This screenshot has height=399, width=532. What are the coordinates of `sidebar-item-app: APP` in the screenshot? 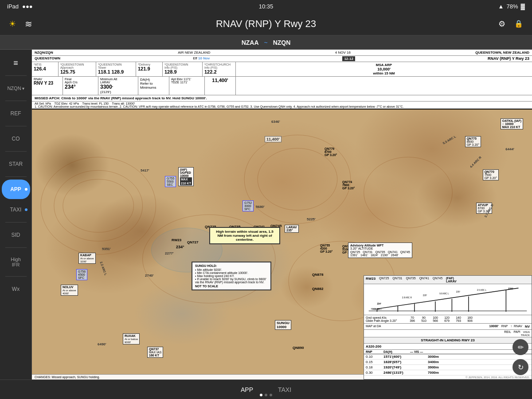 It's located at (16, 189).